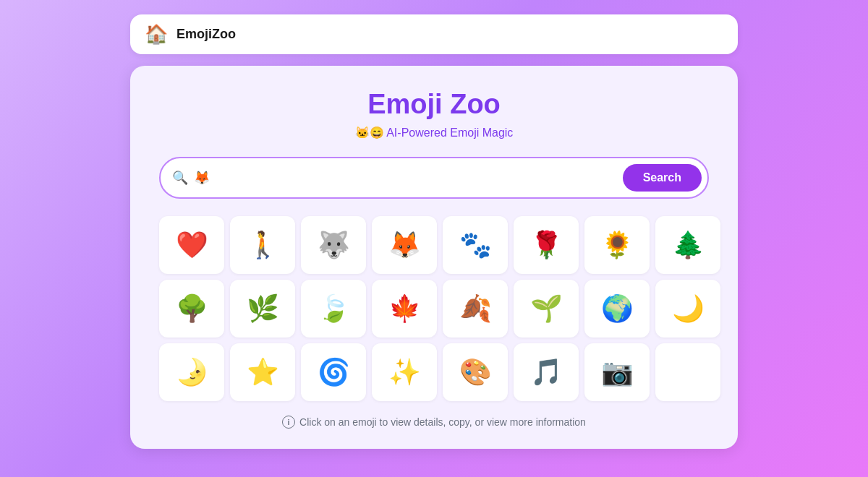  I want to click on emoji-cell-walking: 🚶, so click(263, 245).